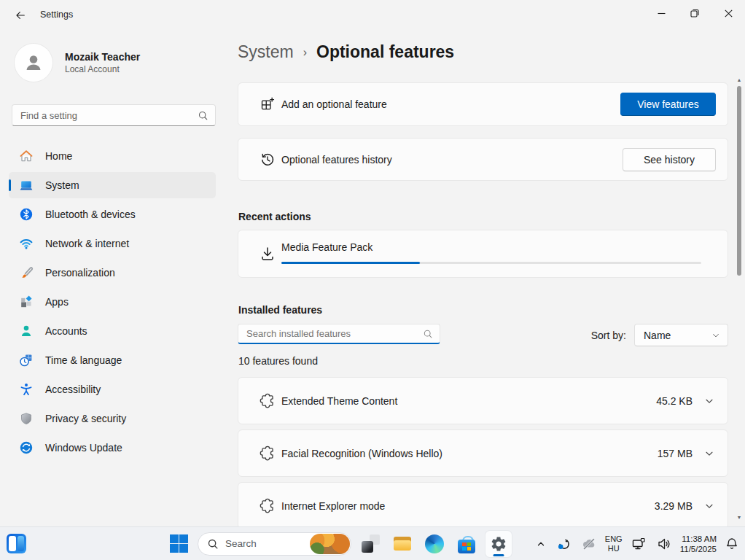 The width and height of the screenshot is (745, 560). Describe the element at coordinates (589, 544) in the screenshot. I see `onedrive-offline-icon` at that location.